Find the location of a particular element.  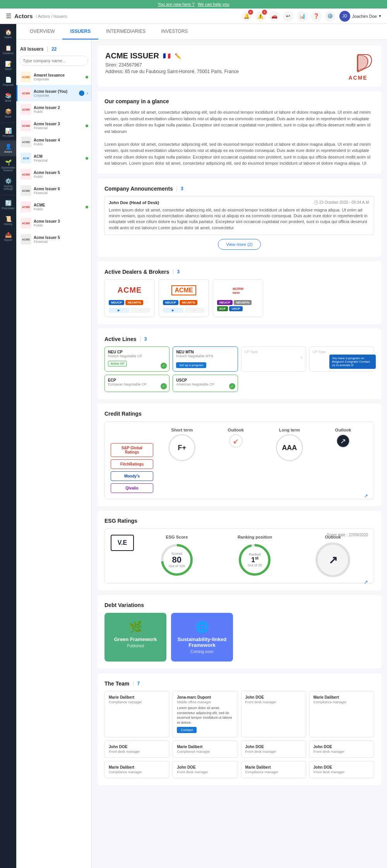

list-item: ACME Acme Issuer 3 Public is located at coordinates (54, 223).